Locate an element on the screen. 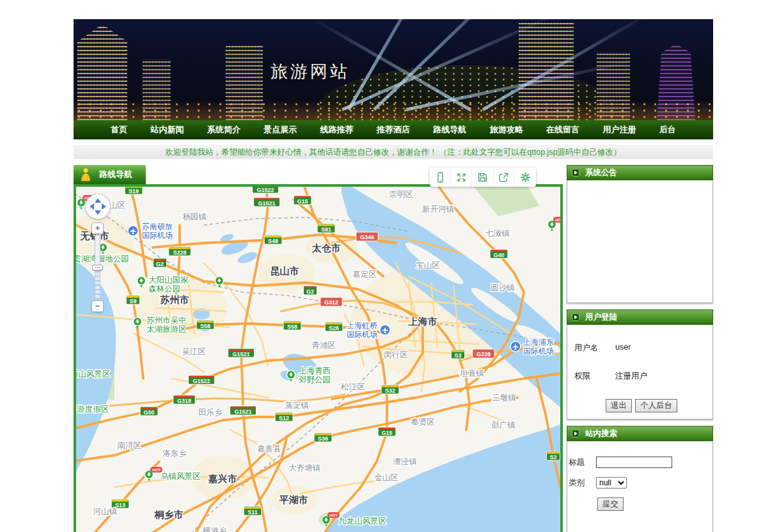 Image resolution: width=779 pixels, height=532 pixels. zoom-slider-ticks is located at coordinates (97, 284).